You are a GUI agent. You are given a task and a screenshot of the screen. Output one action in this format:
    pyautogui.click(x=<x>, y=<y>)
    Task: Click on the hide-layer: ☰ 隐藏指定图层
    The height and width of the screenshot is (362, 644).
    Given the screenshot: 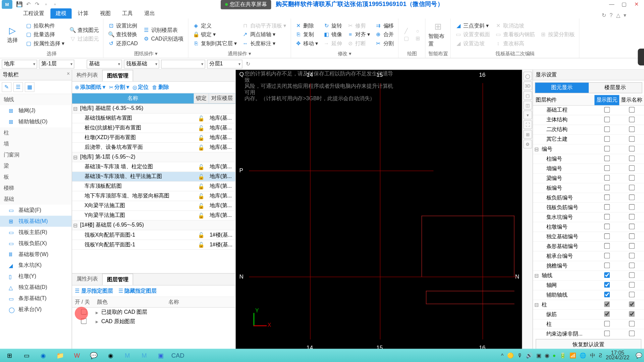 What is the action you would take?
    pyautogui.click(x=138, y=291)
    